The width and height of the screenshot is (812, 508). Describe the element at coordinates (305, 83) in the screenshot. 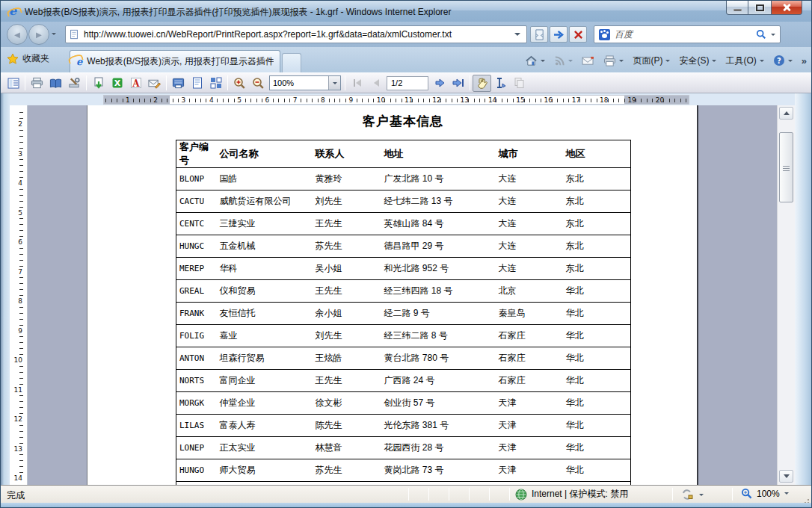

I see `zoom-select: 100%` at that location.